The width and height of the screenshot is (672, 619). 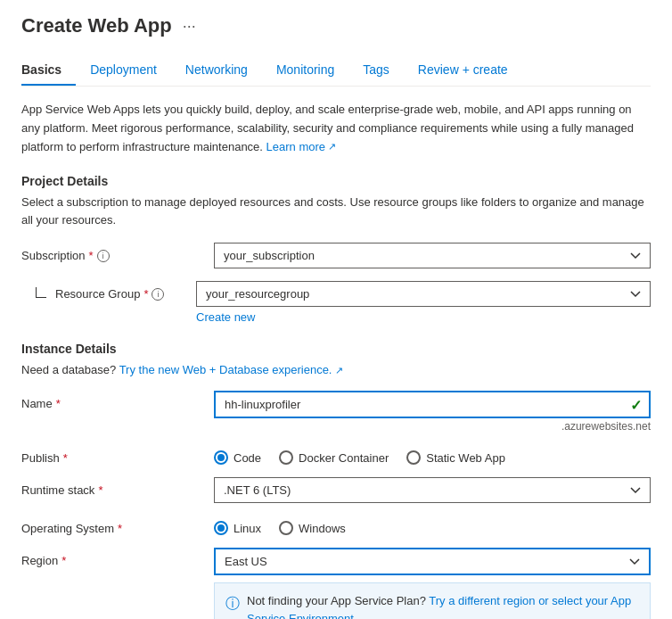 What do you see at coordinates (305, 70) in the screenshot?
I see `tab-monitoring: Monitoring` at bounding box center [305, 70].